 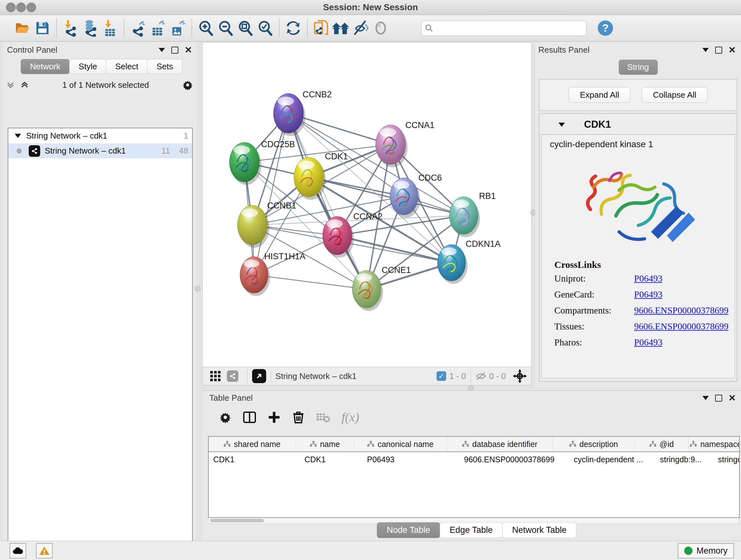 What do you see at coordinates (23, 28) in the screenshot?
I see `open-session-icon` at bounding box center [23, 28].